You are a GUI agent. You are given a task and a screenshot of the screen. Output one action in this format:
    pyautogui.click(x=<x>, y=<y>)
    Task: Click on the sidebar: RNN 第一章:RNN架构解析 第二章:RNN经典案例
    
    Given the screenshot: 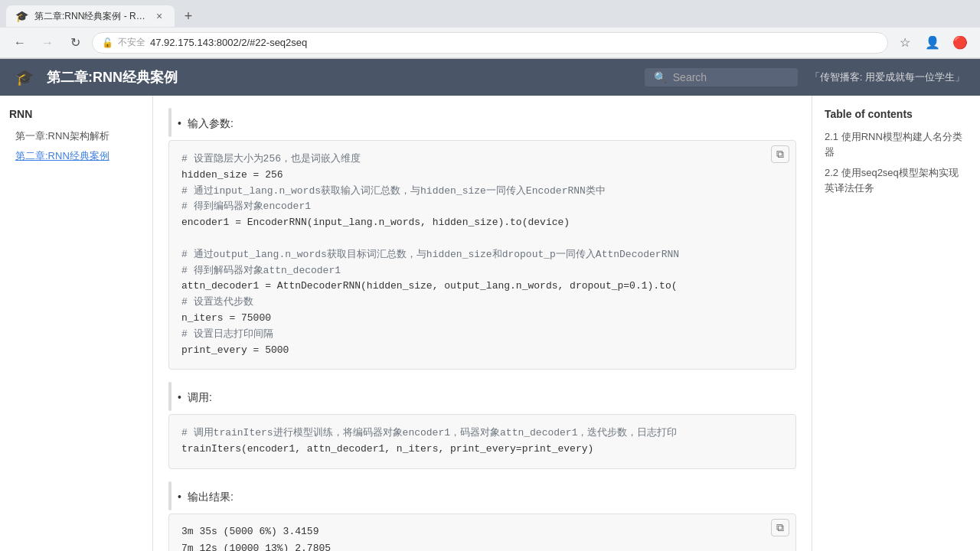 What is the action you would take?
    pyautogui.click(x=77, y=323)
    